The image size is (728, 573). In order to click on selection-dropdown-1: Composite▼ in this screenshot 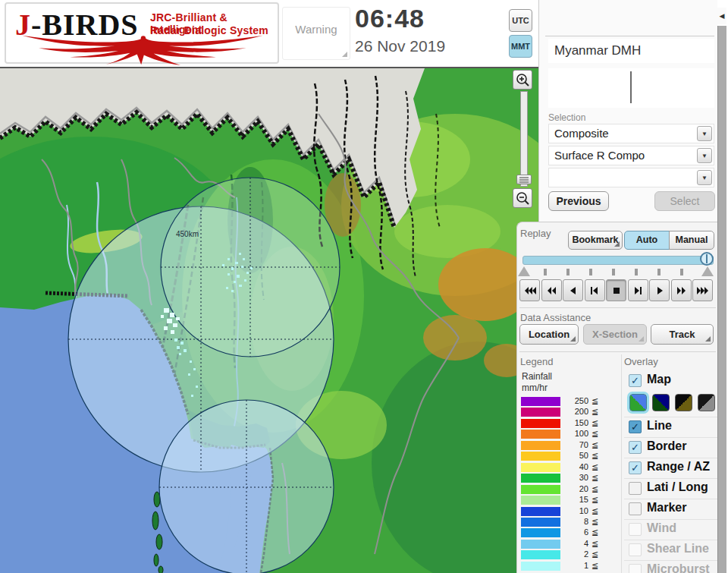, I will do `click(631, 134)`.